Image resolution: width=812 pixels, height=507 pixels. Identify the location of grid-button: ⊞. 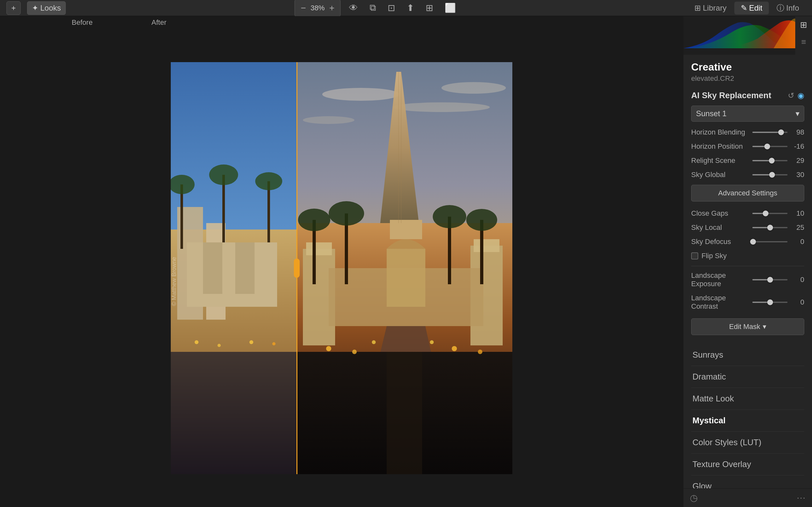
(429, 8).